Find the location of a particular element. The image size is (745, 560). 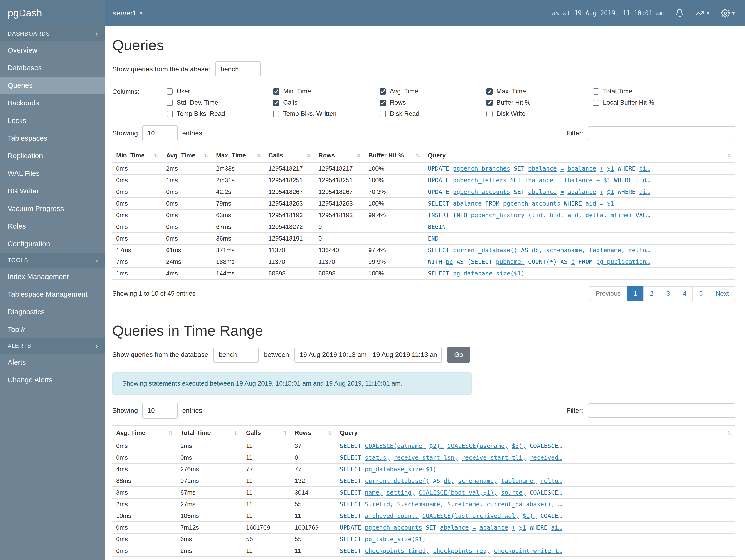

sidebar-item-vacuum-progress: Vacuum Progress is located at coordinates (53, 209).